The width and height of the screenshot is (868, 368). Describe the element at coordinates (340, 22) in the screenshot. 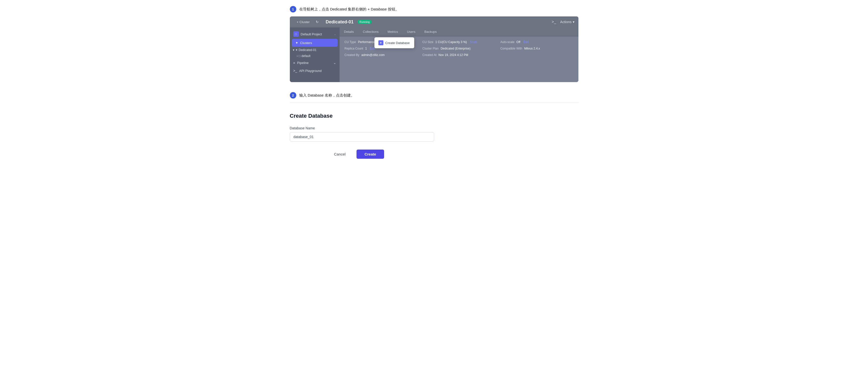

I see `cluster-name-title: Dedicated-01` at that location.